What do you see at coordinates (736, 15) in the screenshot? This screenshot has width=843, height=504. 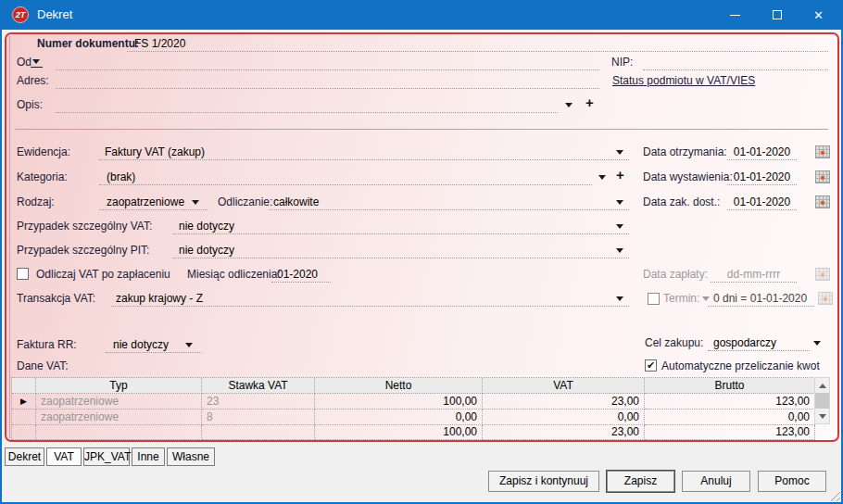 I see `minimize-button` at bounding box center [736, 15].